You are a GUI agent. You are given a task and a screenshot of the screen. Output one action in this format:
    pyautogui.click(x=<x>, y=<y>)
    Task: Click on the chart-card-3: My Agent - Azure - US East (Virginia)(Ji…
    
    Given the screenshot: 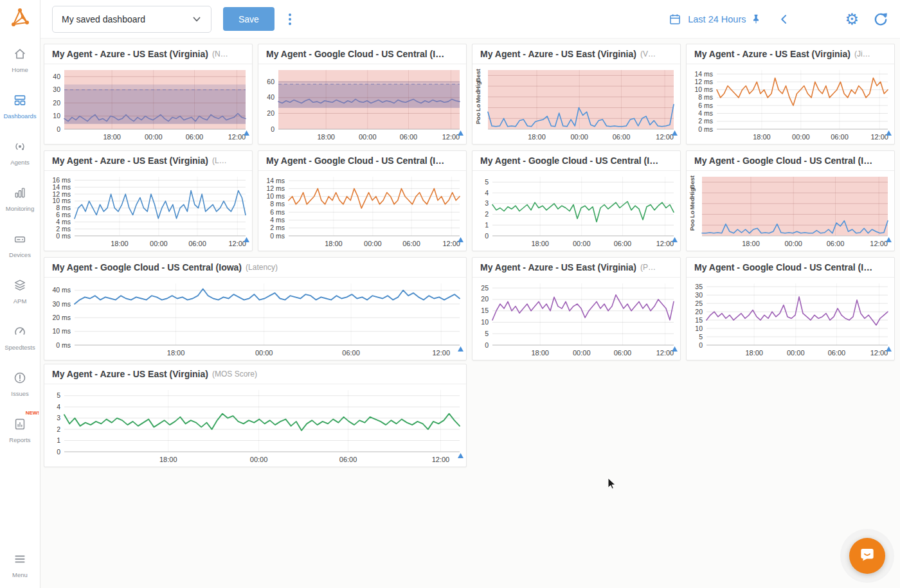 What is the action you would take?
    pyautogui.click(x=791, y=94)
    